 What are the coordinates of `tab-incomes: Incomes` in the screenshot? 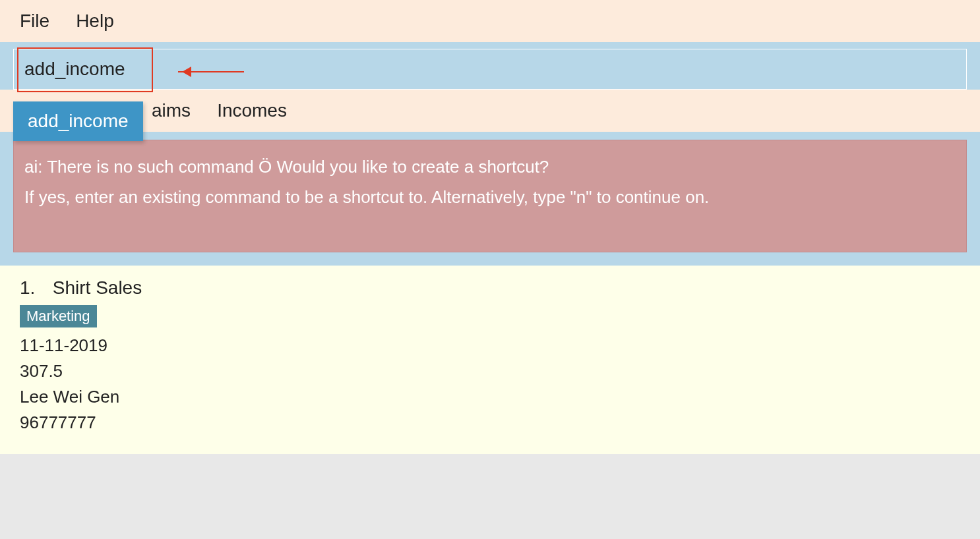 It's located at (252, 111).